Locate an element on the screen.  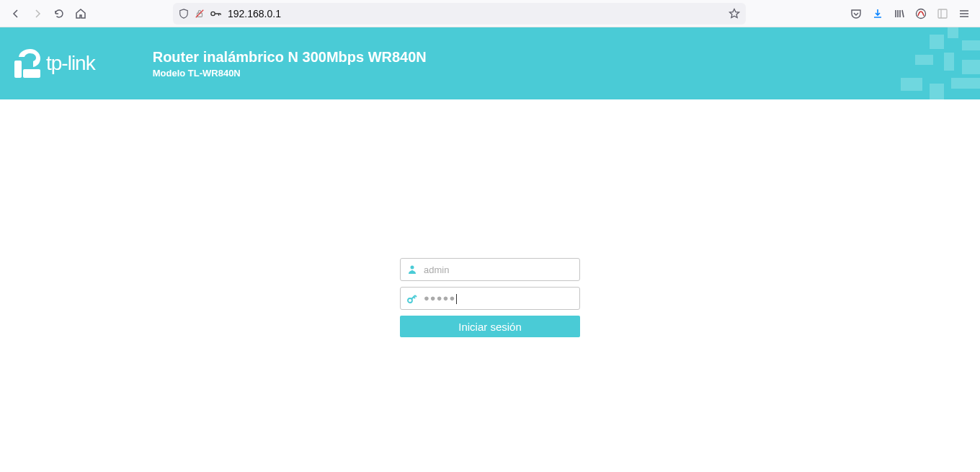
pocket-icon is located at coordinates (856, 14).